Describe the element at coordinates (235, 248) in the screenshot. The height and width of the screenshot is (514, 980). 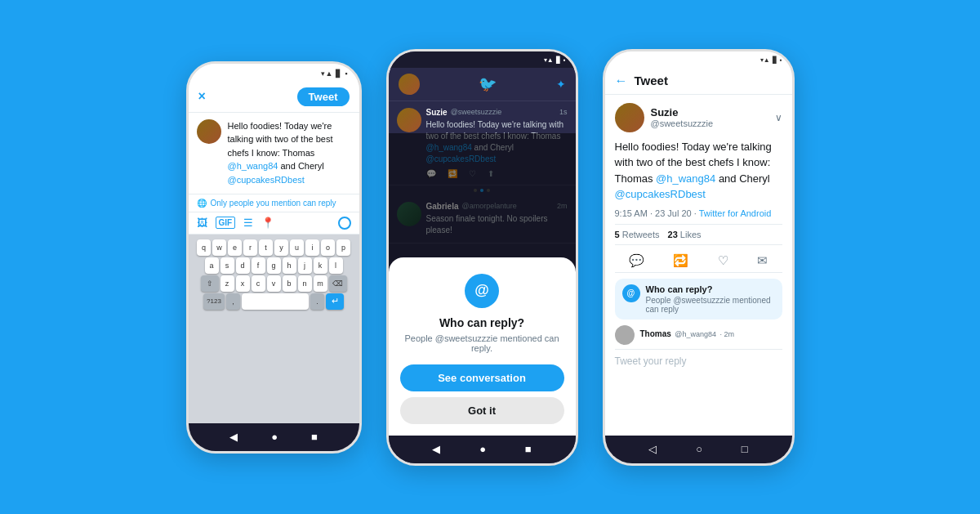
I see `key-e: e` at that location.